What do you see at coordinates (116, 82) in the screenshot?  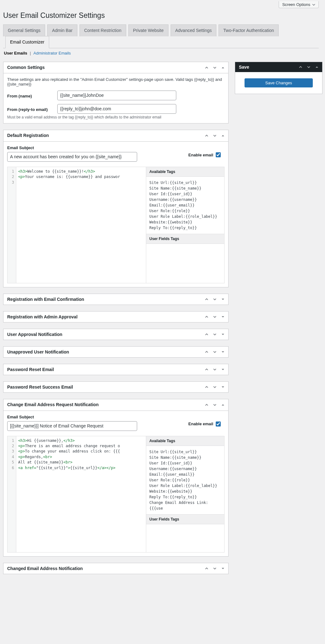 I see `common-settings-intro: These settings are also replicated in th…` at bounding box center [116, 82].